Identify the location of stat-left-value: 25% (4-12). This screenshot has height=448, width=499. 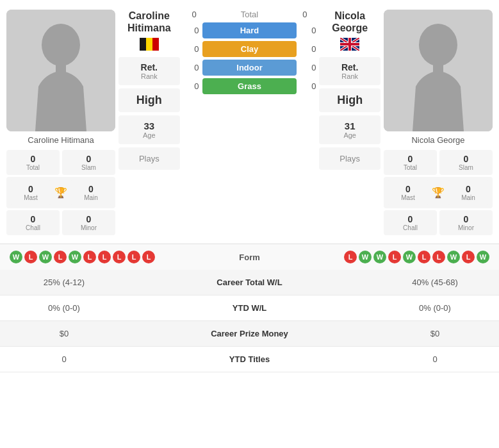
(64, 283).